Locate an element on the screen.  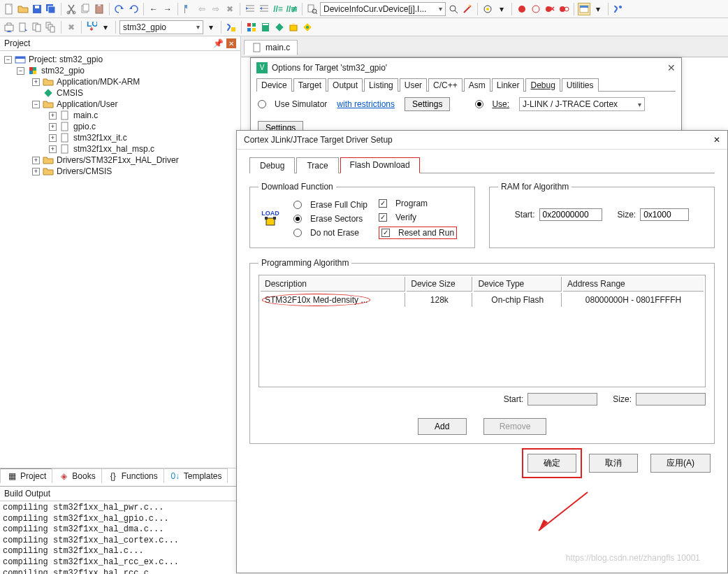
col-devsize: Device Size is located at coordinates (439, 284).